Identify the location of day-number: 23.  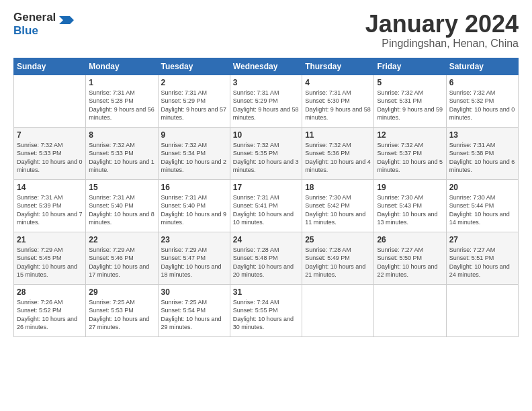
(194, 240).